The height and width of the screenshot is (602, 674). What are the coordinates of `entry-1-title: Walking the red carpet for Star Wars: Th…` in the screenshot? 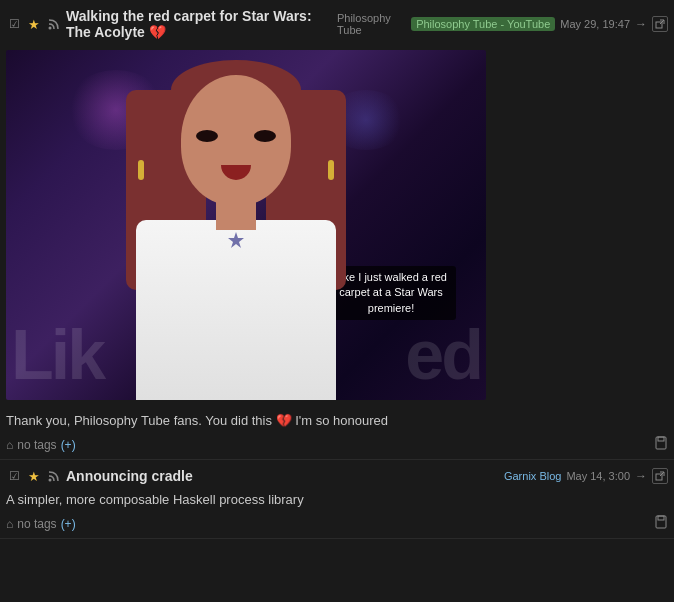 It's located at (200, 24).